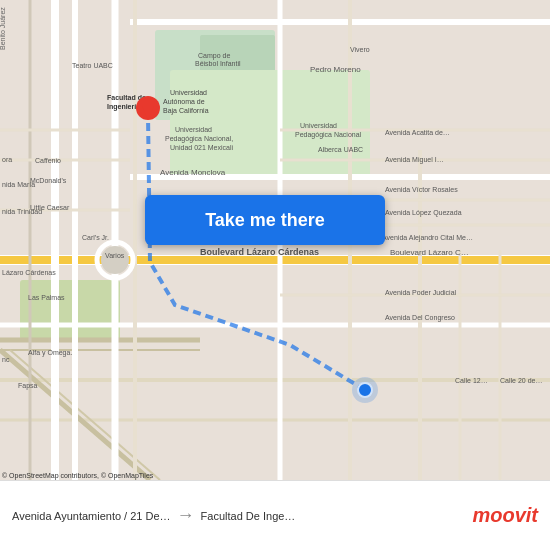 The width and height of the screenshot is (550, 550). What do you see at coordinates (422, 190) in the screenshot?
I see `svg-text: Avenida Víctor Rosales` at bounding box center [422, 190].